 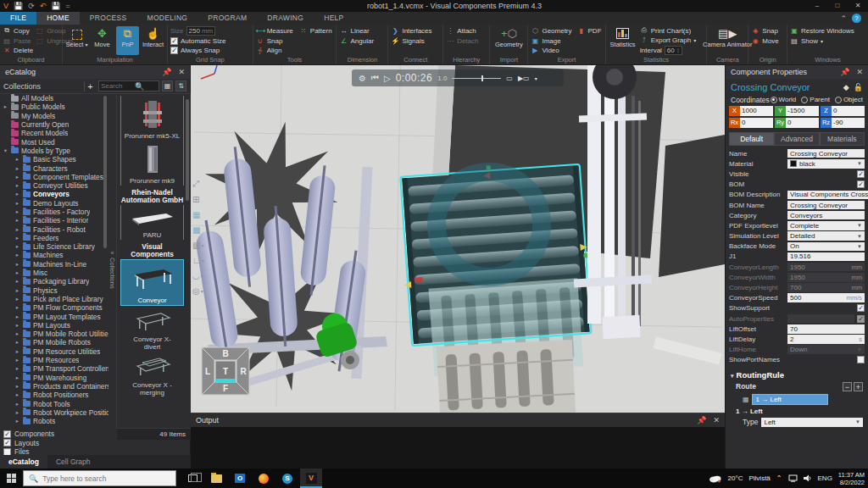 I want to click on snap-button: ∪Snap, so click(x=294, y=41).